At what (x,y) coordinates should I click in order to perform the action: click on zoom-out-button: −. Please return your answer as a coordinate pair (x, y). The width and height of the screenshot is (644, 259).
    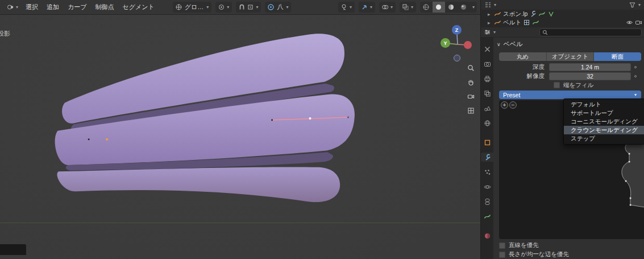
    Looking at the image, I should click on (513, 105).